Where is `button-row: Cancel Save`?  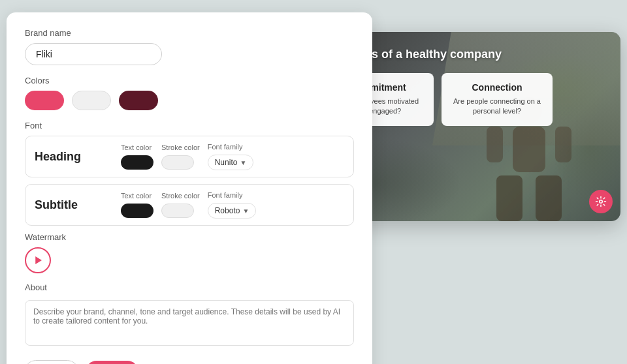 button-row: Cancel Save is located at coordinates (189, 362).